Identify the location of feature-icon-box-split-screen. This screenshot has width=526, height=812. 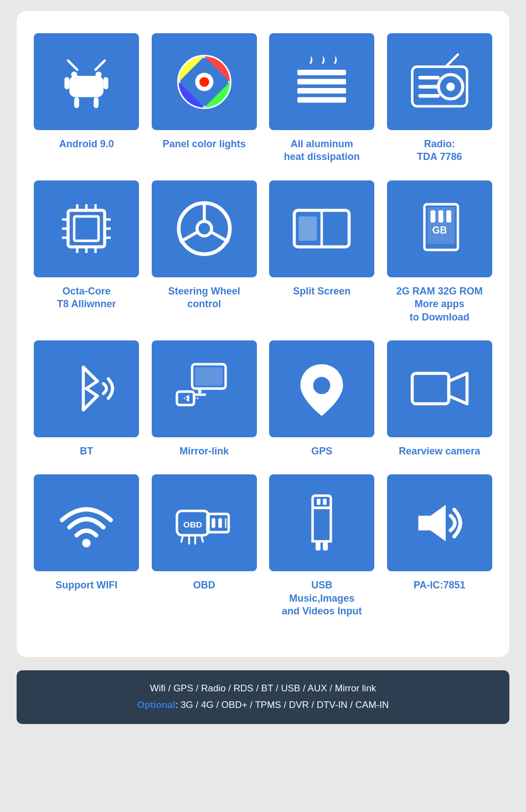
(322, 229).